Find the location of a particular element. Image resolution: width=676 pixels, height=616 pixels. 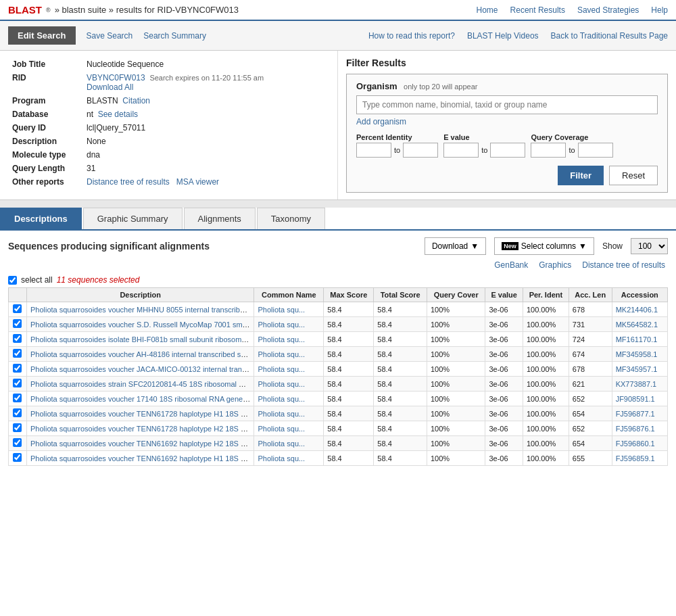

save-search-link: Save Search is located at coordinates (110, 36).